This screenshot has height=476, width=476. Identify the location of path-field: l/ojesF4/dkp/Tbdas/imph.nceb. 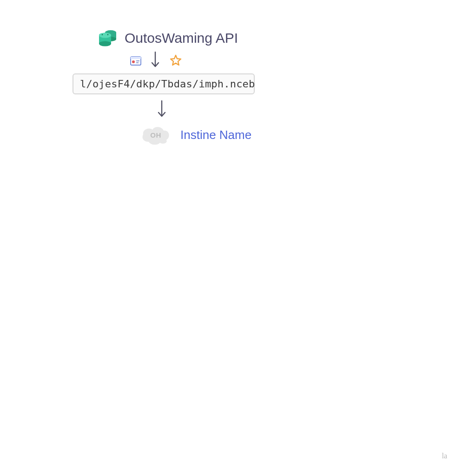
(164, 84).